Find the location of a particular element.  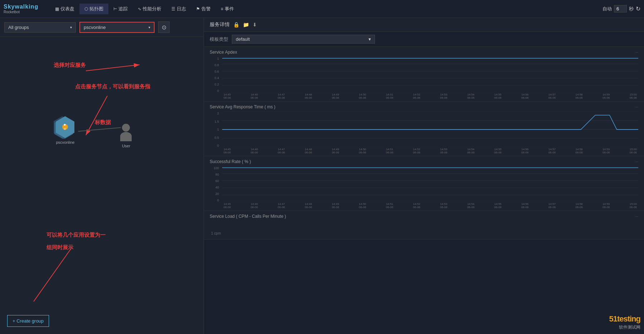

alert-icon: ⚑ is located at coordinates (198, 9).